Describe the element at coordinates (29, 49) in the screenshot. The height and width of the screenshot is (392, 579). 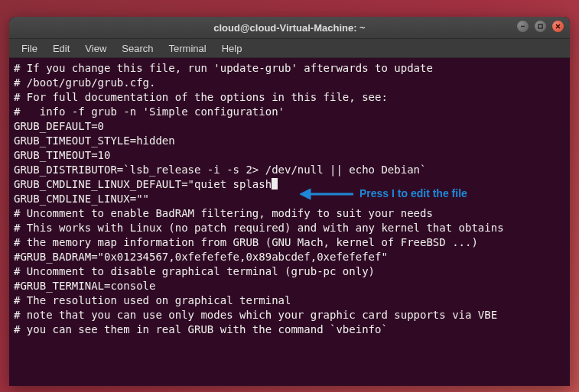
I see `menu-file: File` at that location.